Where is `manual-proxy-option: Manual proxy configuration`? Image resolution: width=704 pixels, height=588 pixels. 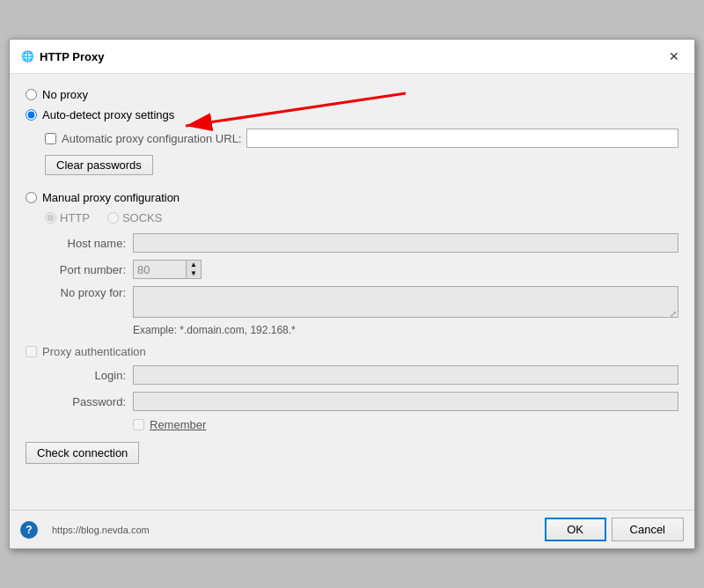 manual-proxy-option: Manual proxy configuration is located at coordinates (352, 197).